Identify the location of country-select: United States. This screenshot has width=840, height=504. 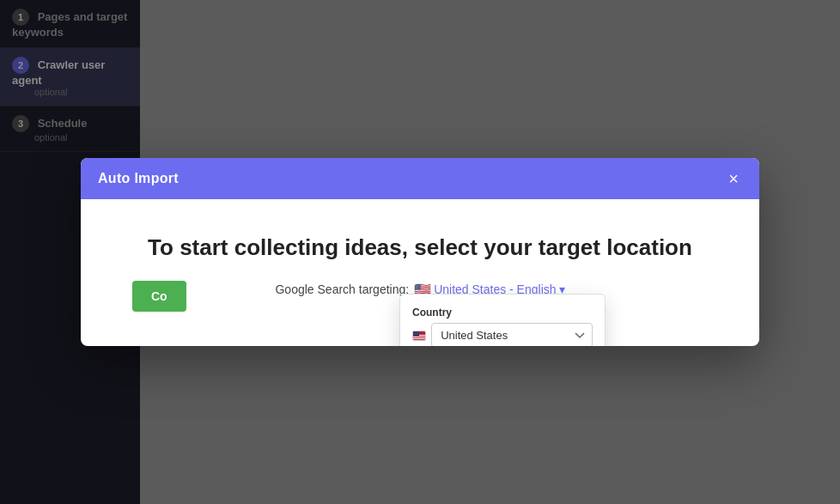
(512, 335).